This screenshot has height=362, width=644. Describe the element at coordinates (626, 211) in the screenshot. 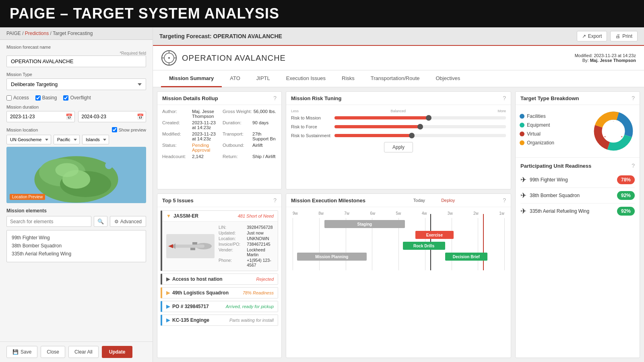

I see `readiness-badge-335th: 92%` at that location.